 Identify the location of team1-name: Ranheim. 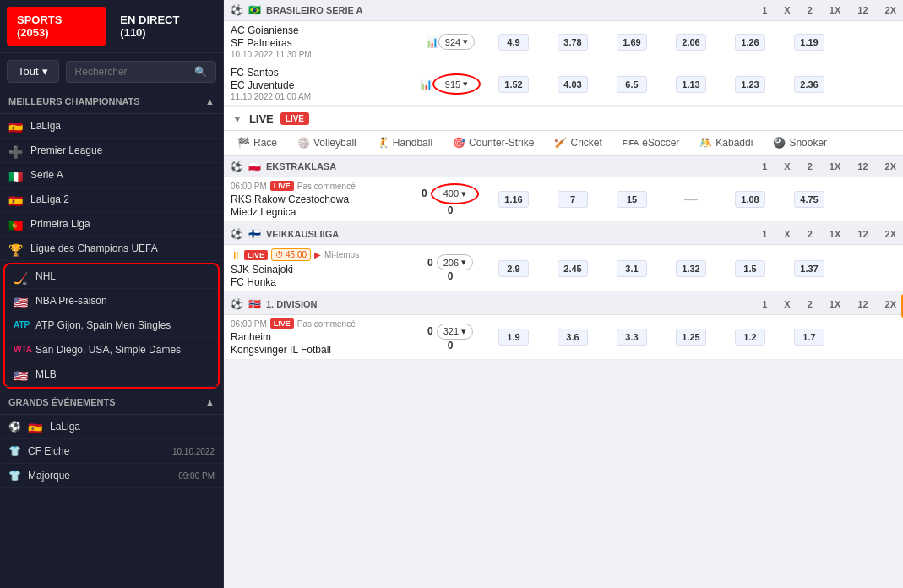
(324, 337).